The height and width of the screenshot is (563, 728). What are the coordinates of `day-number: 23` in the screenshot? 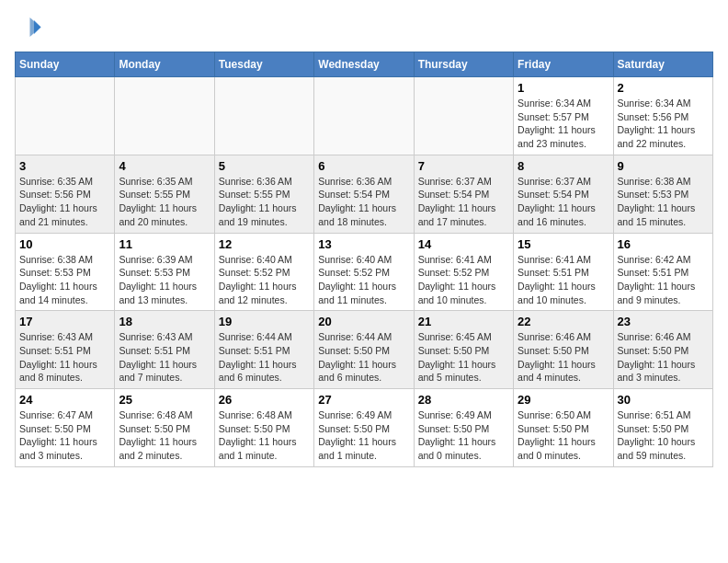 It's located at (664, 322).